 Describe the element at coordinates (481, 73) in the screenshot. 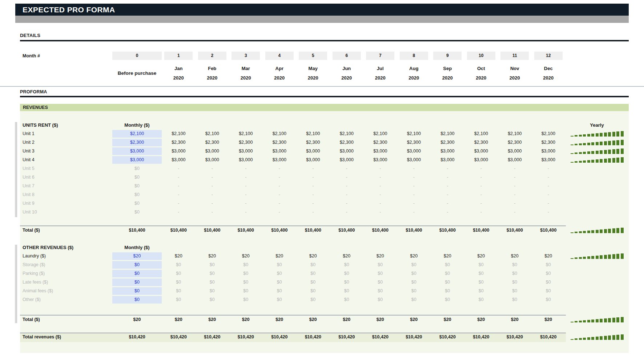

I see `month-name-cell: Oct2020` at that location.